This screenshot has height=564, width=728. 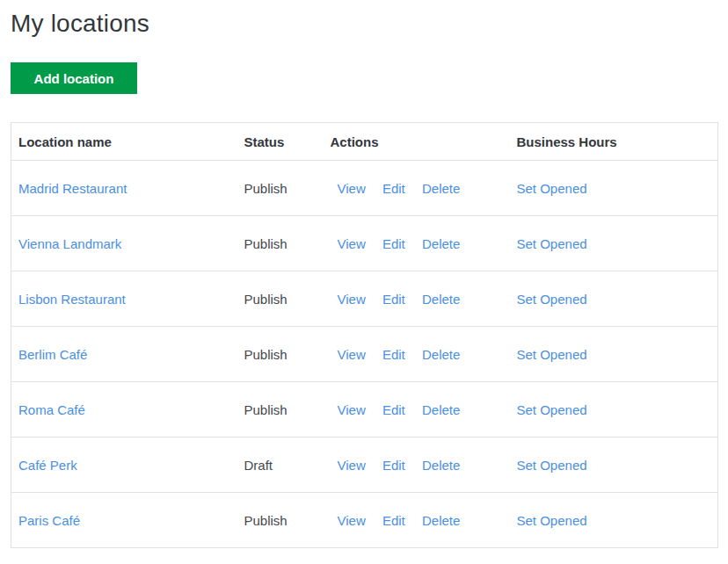 I want to click on page-title: My locations, so click(x=364, y=23).